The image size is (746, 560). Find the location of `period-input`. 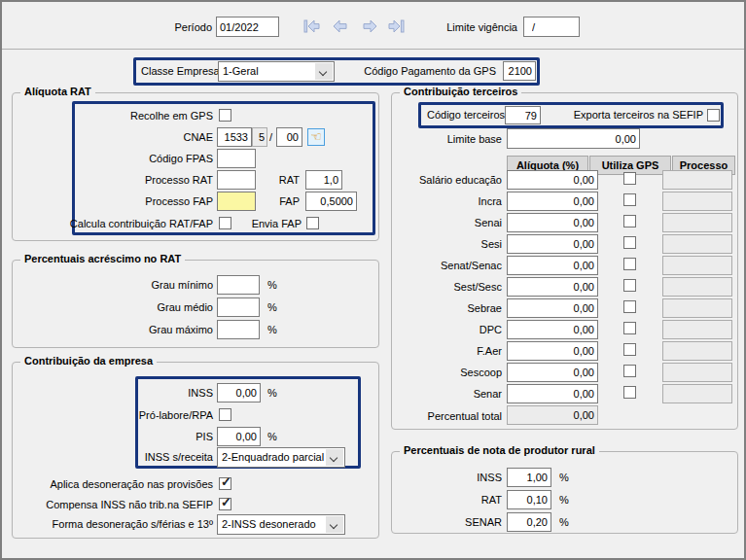

period-input is located at coordinates (247, 27).